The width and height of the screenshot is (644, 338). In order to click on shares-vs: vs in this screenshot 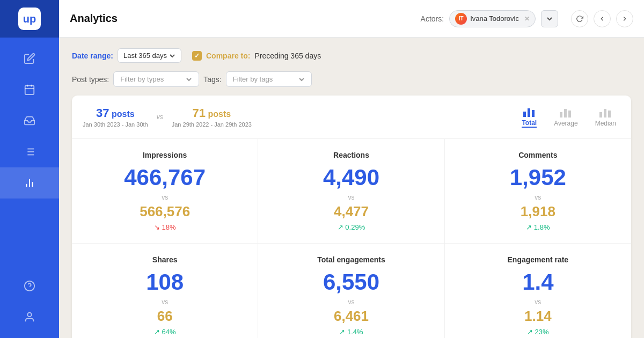, I will do `click(165, 302)`.